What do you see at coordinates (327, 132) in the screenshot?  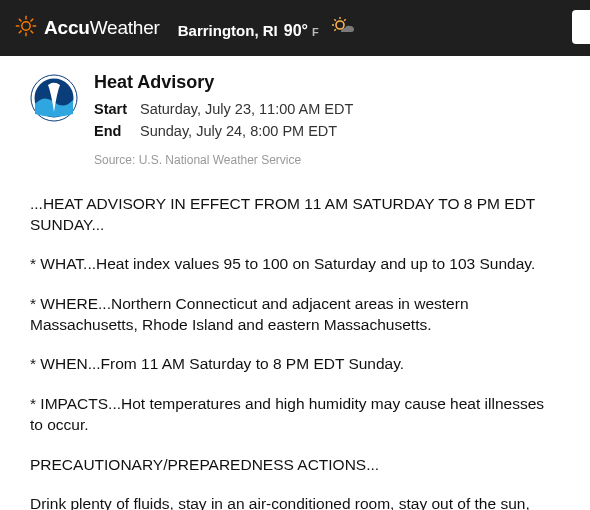 I see `alert-end-row: End Sunday, July 24, 8:00 PM EDT` at bounding box center [327, 132].